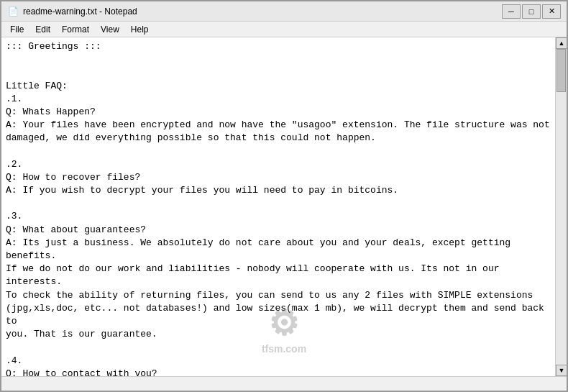 The height and width of the screenshot is (392, 568). Describe the element at coordinates (43, 29) in the screenshot. I see `menu-edit: Edit` at that location.